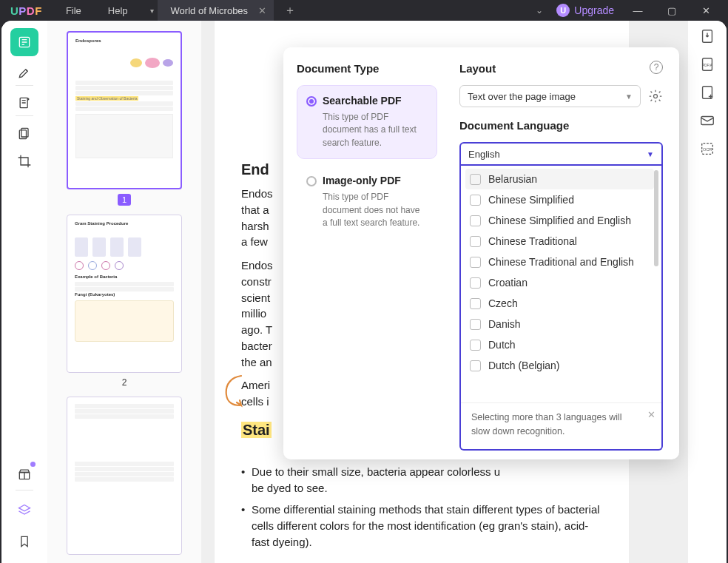 Image resolution: width=728 pixels, height=563 pixels. What do you see at coordinates (561, 426) in the screenshot?
I see `language-footer-note: Selecting more than 3 languages will slo…` at bounding box center [561, 426].